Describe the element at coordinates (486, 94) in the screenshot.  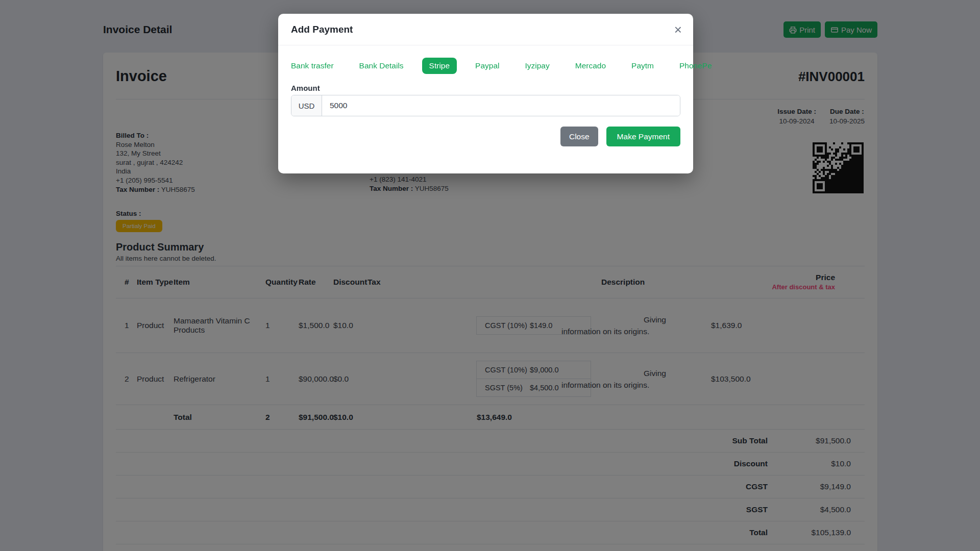
I see `add-payment-modal: Add Payment × Bank trasfer Bank Details …` at that location.